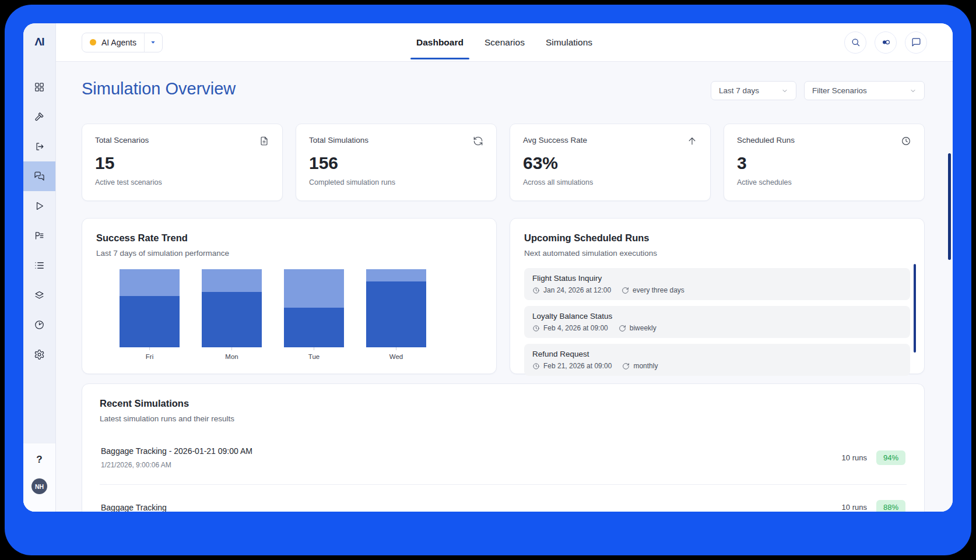 Image resolution: width=976 pixels, height=560 pixels. What do you see at coordinates (855, 507) in the screenshot?
I see `simulation-run-count: 10 runs` at bounding box center [855, 507].